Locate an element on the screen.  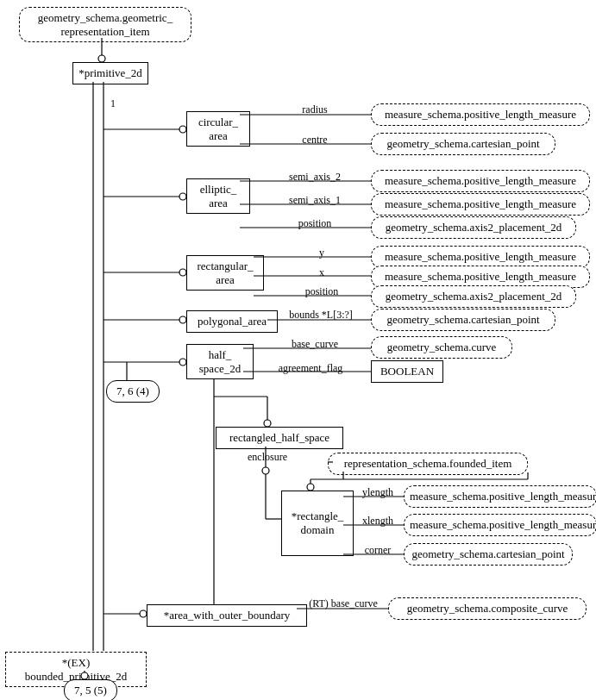
label: *(EX) bounded_primitive_2d is located at coordinates (76, 669).